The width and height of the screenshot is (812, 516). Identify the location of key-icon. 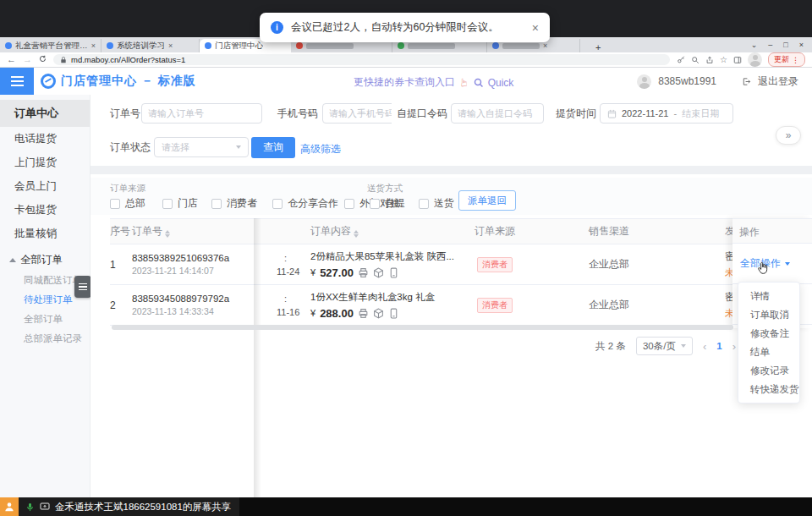
(681, 60).